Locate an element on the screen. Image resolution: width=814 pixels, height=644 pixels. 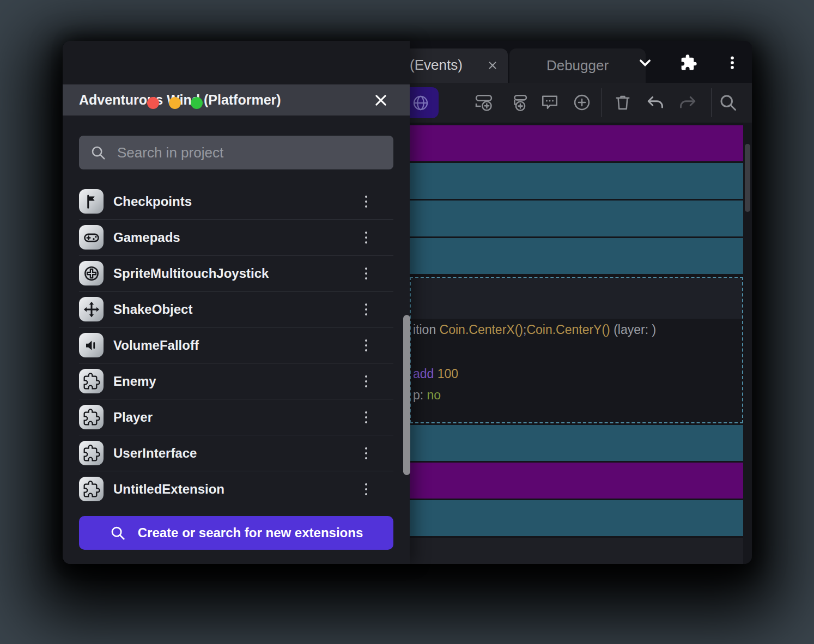
list-item-label: UntitledExtension is located at coordinates (169, 489).